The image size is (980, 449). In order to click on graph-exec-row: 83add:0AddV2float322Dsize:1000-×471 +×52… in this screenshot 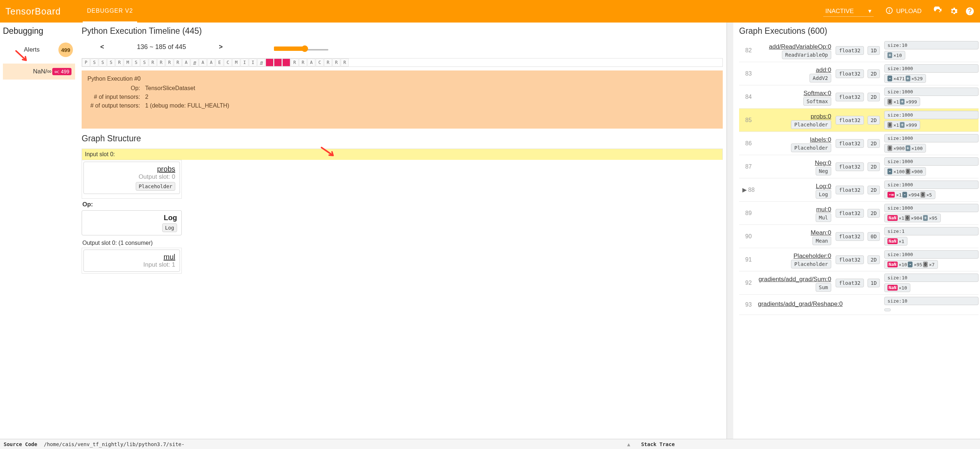, I will do `click(859, 74)`.